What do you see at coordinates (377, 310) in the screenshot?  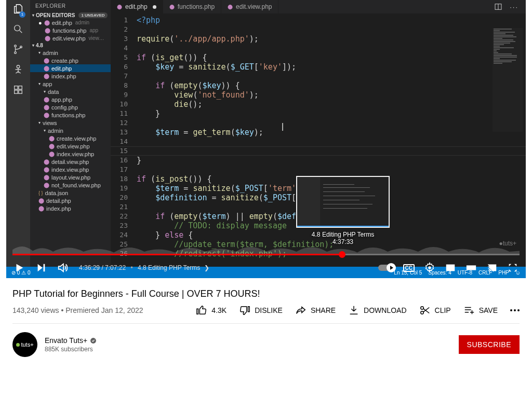 I see `download-button: DOWNLOAD` at bounding box center [377, 310].